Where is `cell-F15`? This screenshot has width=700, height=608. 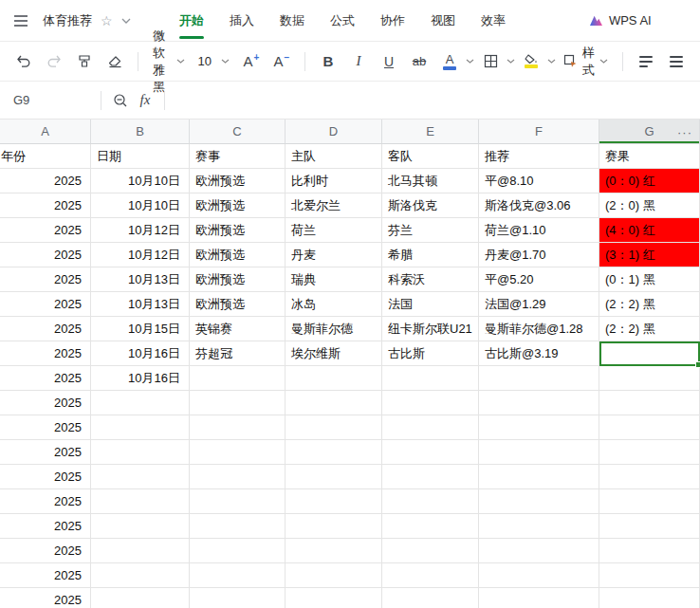
cell-F15 is located at coordinates (539, 502).